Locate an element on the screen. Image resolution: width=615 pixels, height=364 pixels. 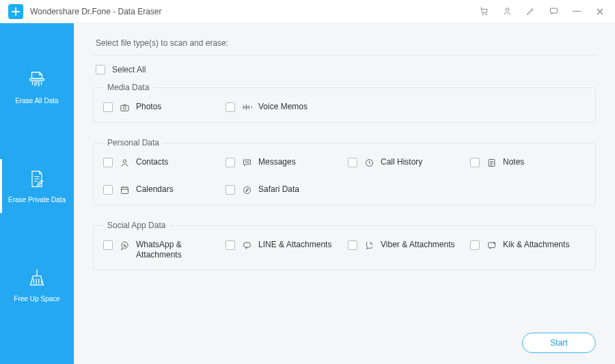
title-bar: Wondershare Dr.Fone - Data Eraser is located at coordinates (308, 12).